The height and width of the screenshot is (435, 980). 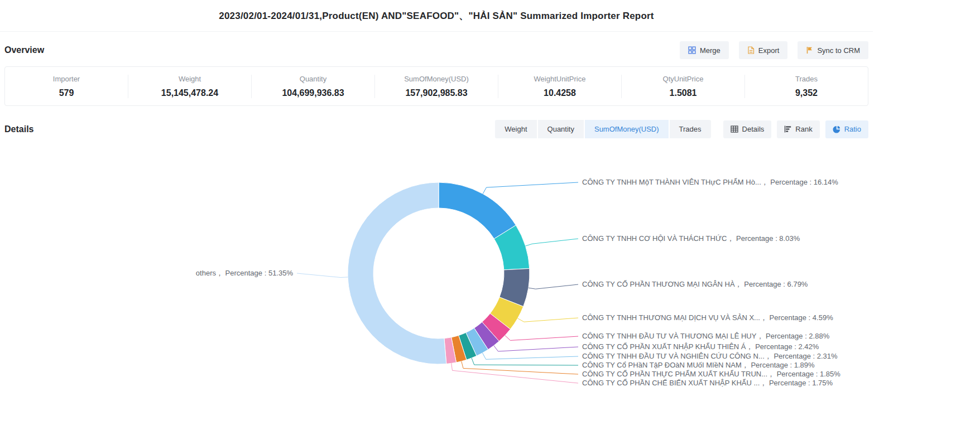 What do you see at coordinates (837, 129) in the screenshot?
I see `pie-icon` at bounding box center [837, 129].